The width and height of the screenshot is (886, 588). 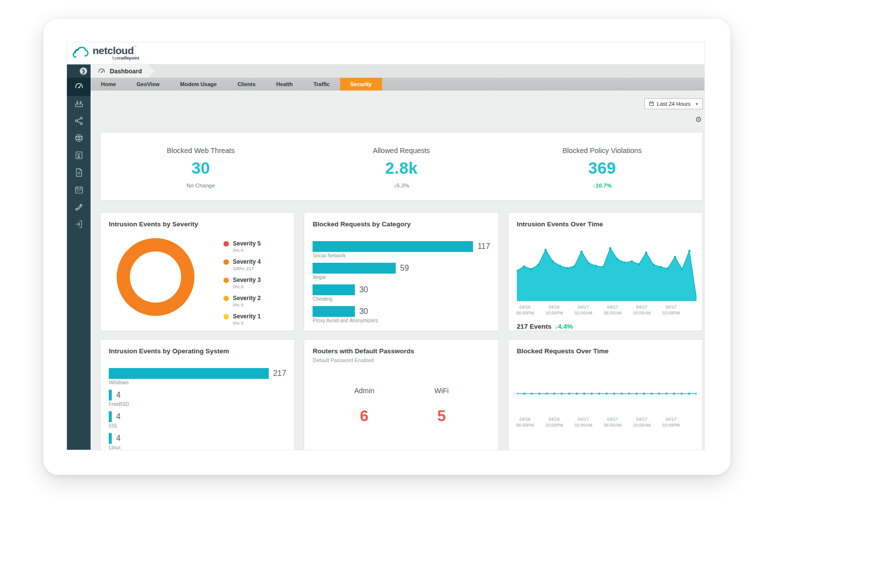 I want to click on legend-item: Severity 30% 0, so click(x=242, y=283).